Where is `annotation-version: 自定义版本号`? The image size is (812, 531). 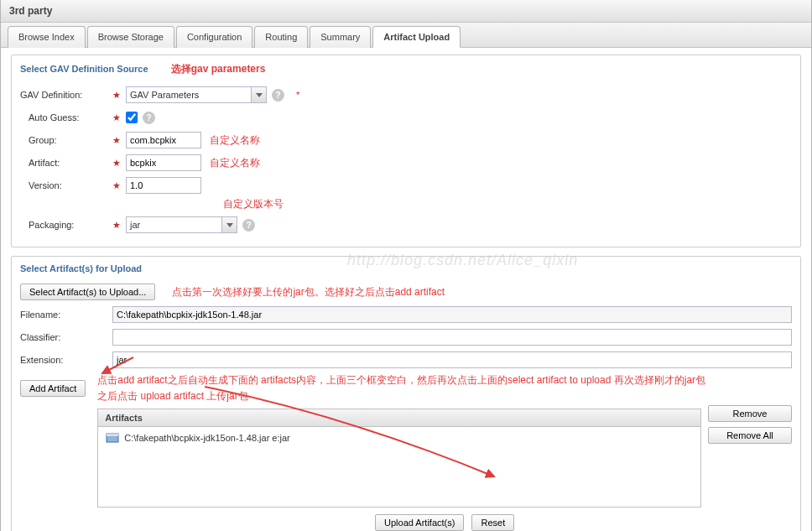
annotation-version: 自定义版本号 is located at coordinates (253, 204).